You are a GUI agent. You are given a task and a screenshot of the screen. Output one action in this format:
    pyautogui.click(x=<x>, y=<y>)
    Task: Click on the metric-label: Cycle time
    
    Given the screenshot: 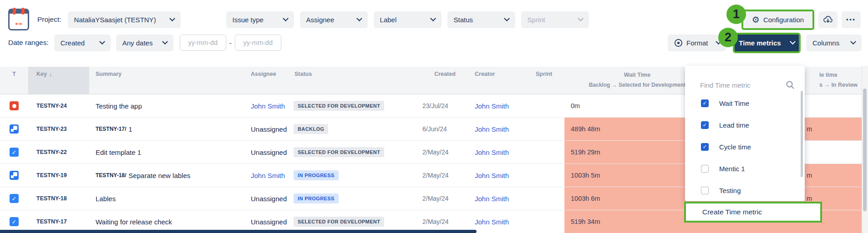 What is the action you would take?
    pyautogui.click(x=735, y=147)
    